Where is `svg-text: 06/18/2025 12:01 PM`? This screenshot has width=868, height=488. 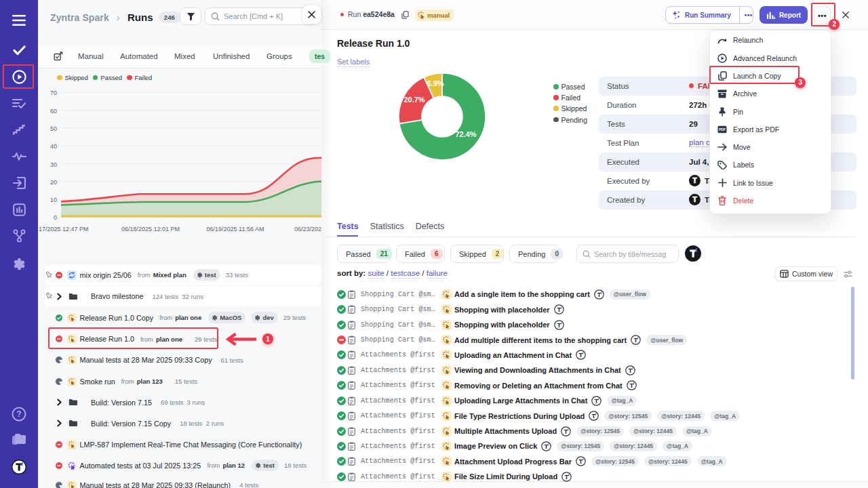 svg-text: 06/18/2025 12:01 PM is located at coordinates (151, 229).